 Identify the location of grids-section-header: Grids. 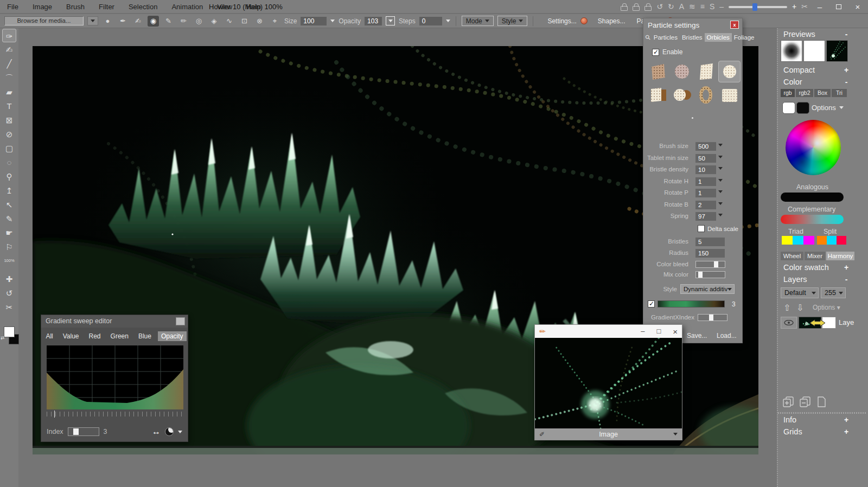
(793, 432).